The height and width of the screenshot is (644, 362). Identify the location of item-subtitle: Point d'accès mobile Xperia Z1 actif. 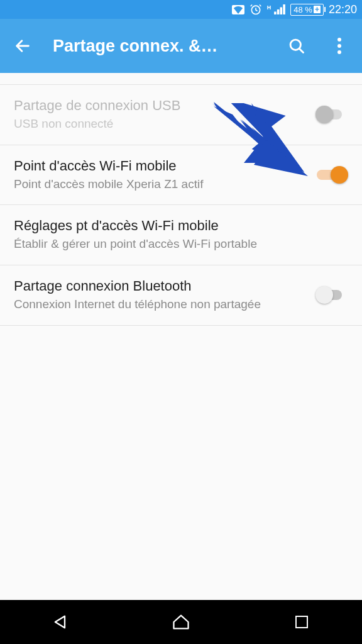
(165, 185).